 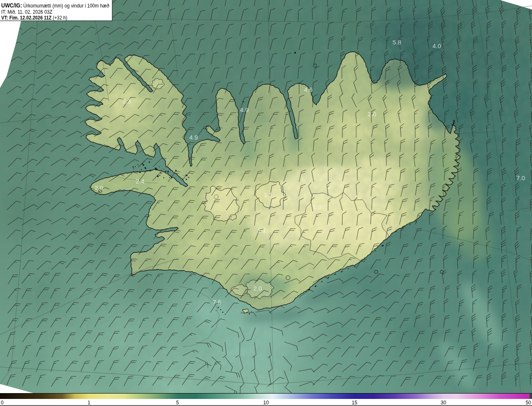 What do you see at coordinates (318, 207) in the screenshot?
I see `svg-text: 1.0` at bounding box center [318, 207].